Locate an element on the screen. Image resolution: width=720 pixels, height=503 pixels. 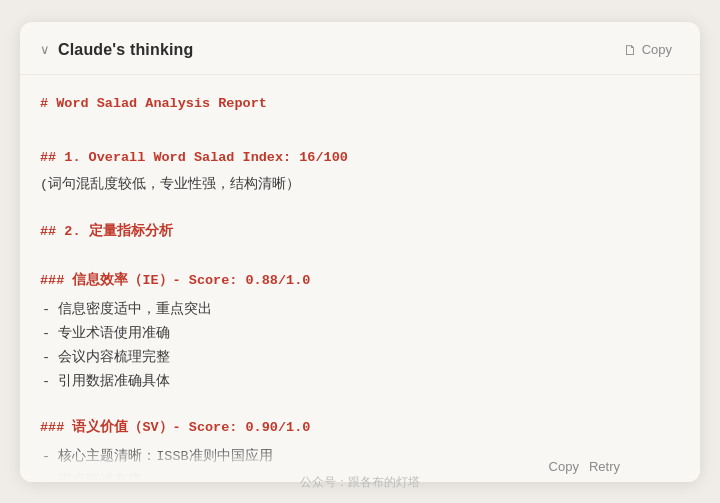
panel-header: ∨ Claude's thinking 🗋 Copy is located at coordinates (360, 48).